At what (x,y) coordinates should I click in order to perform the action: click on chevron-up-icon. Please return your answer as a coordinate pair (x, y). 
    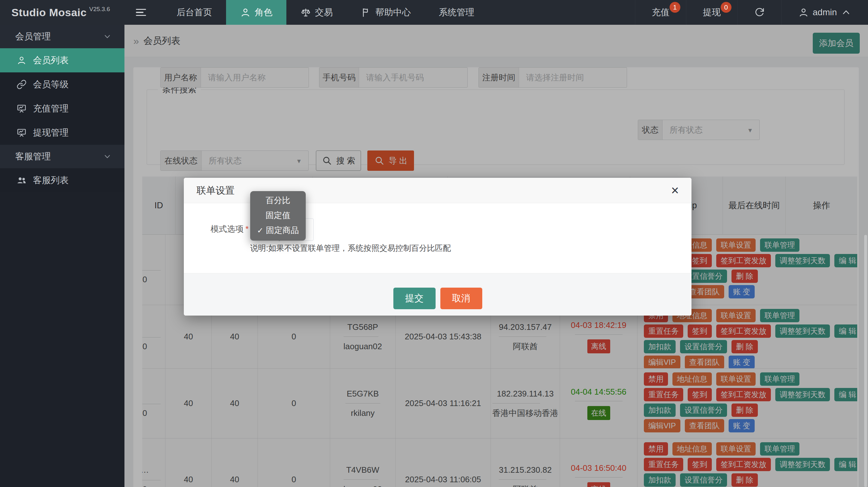
    Looking at the image, I should click on (846, 12).